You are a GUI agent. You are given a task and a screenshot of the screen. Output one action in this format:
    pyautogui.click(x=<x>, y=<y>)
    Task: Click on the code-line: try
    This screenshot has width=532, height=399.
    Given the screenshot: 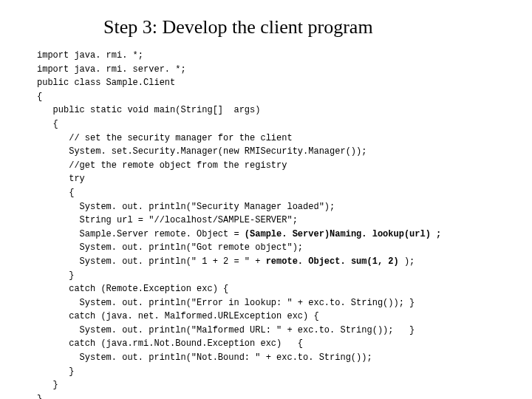 What is the action you would take?
    pyautogui.click(x=61, y=179)
    